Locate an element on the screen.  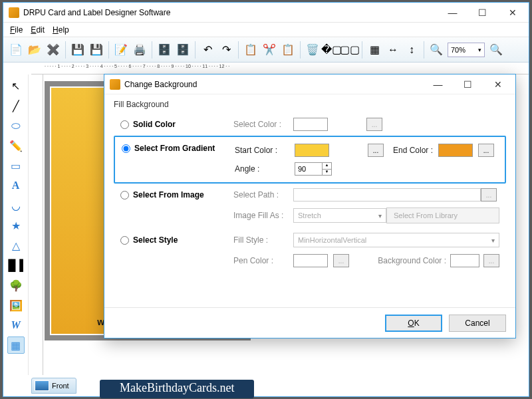
label-end-color: End Color : is located at coordinates (413, 150).